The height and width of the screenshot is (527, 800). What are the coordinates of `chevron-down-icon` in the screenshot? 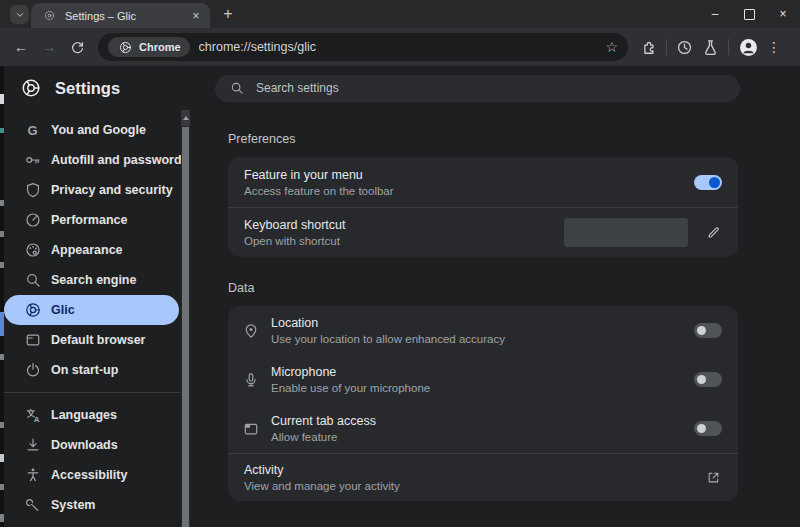 It's located at (20, 15).